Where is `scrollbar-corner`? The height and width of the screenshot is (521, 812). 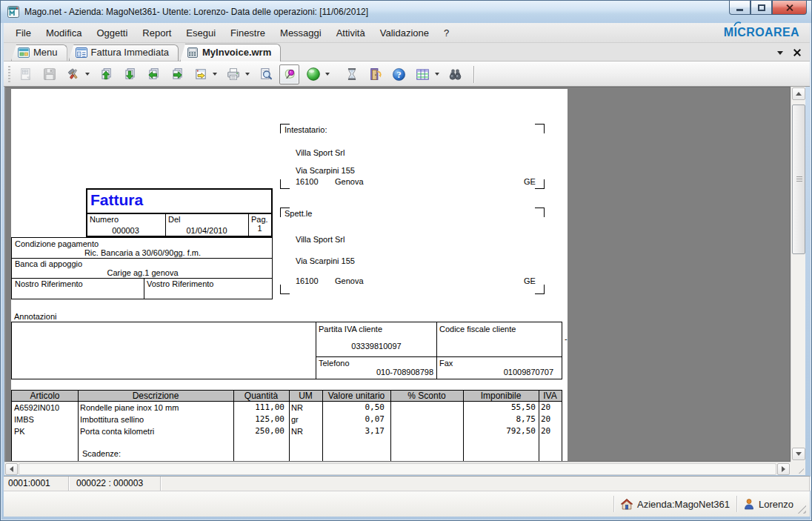
scrollbar-corner is located at coordinates (798, 468).